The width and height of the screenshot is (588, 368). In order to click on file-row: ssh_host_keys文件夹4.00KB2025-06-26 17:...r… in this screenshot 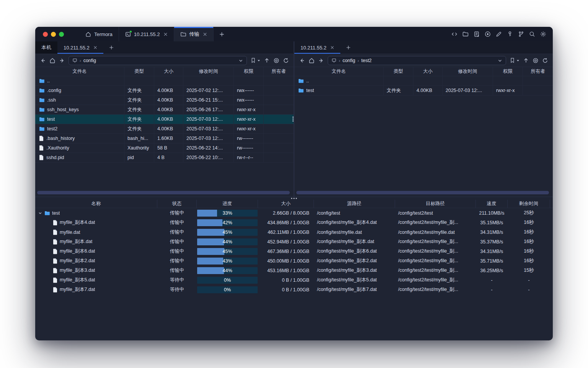, I will do `click(165, 110)`.